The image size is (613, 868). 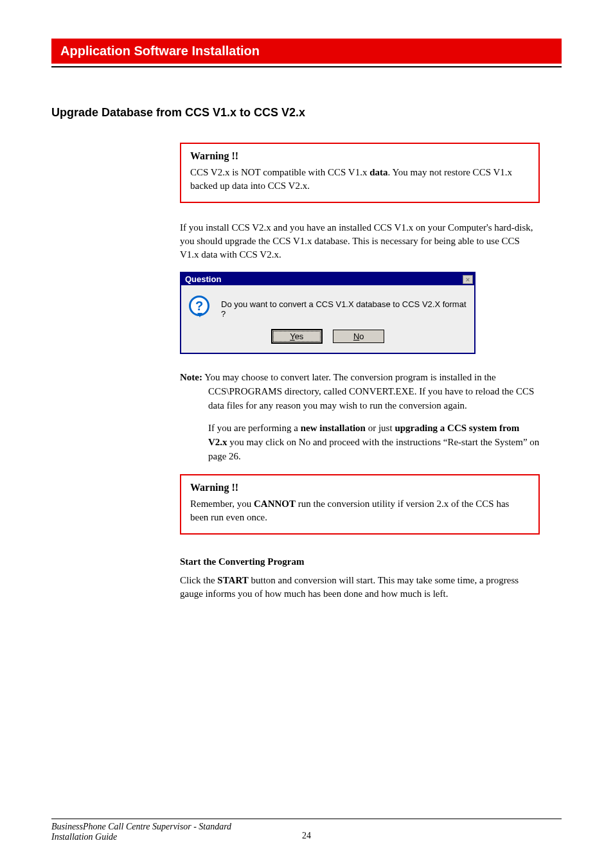 I want to click on yes-button: Yes, so click(x=297, y=337).